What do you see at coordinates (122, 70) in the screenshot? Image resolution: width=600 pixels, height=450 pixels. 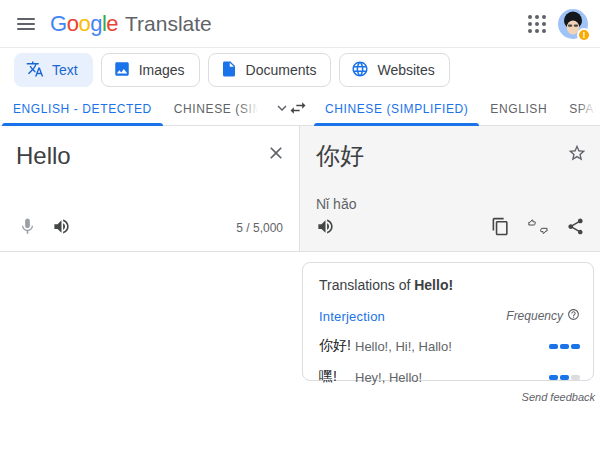 I see `image-icon` at bounding box center [122, 70].